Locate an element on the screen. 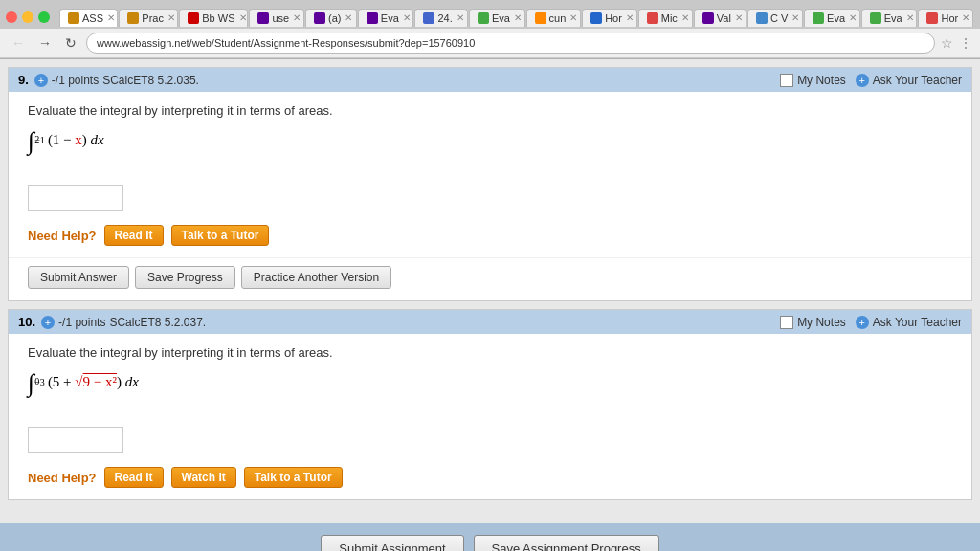  close-button is located at coordinates (11, 17).